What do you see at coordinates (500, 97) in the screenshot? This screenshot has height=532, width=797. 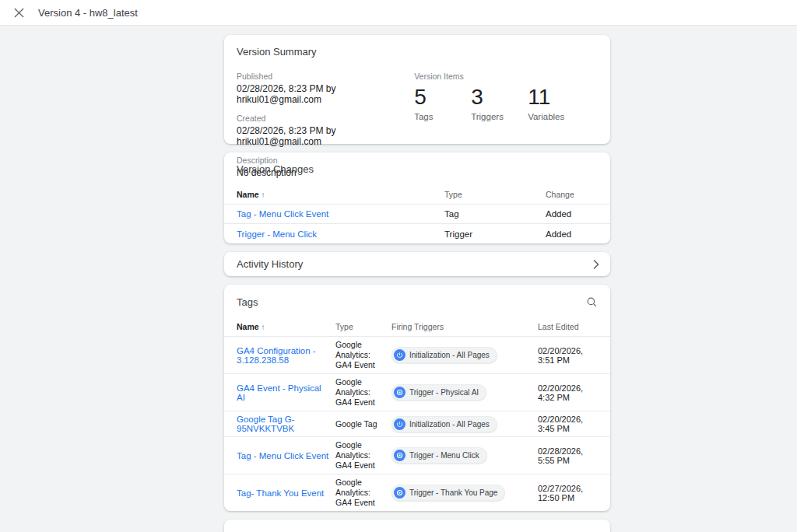 I see `stat-triggers-count: 3` at bounding box center [500, 97].